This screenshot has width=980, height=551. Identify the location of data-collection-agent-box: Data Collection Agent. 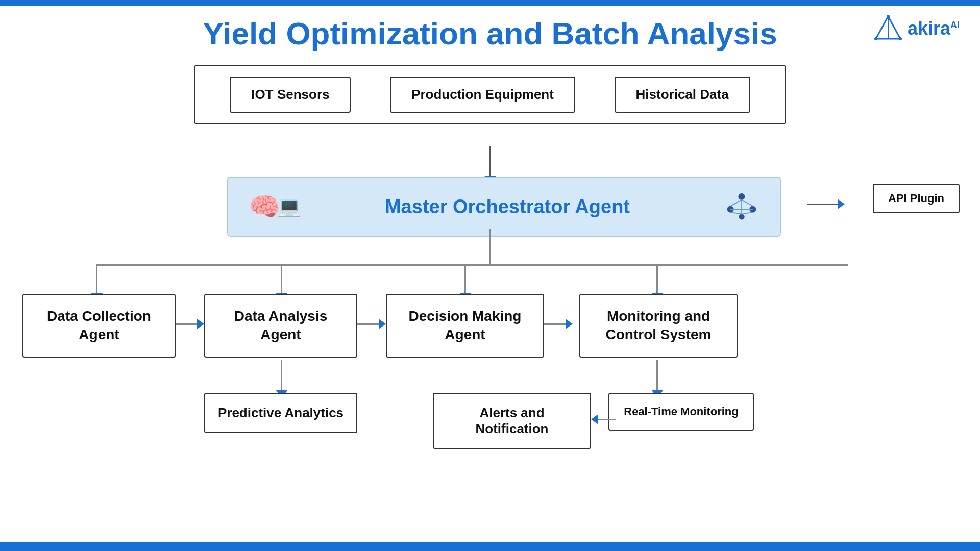
(99, 325).